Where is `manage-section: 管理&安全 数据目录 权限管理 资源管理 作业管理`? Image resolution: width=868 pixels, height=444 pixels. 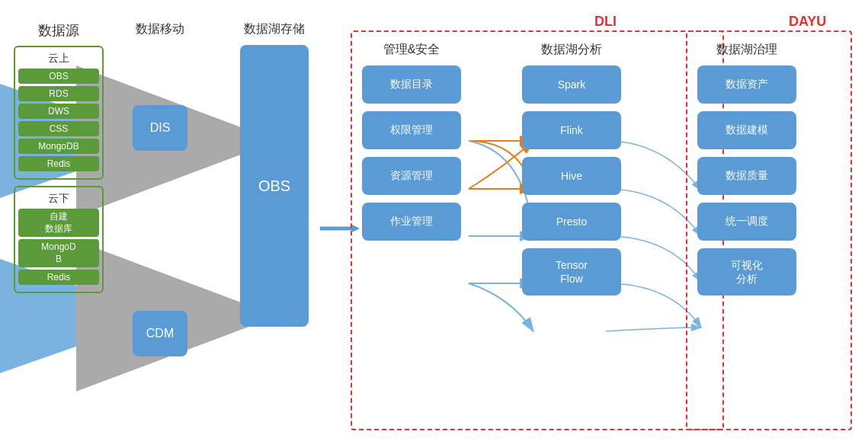 manage-section: 管理&安全 数据目录 权限管理 资源管理 作业管理 is located at coordinates (412, 142).